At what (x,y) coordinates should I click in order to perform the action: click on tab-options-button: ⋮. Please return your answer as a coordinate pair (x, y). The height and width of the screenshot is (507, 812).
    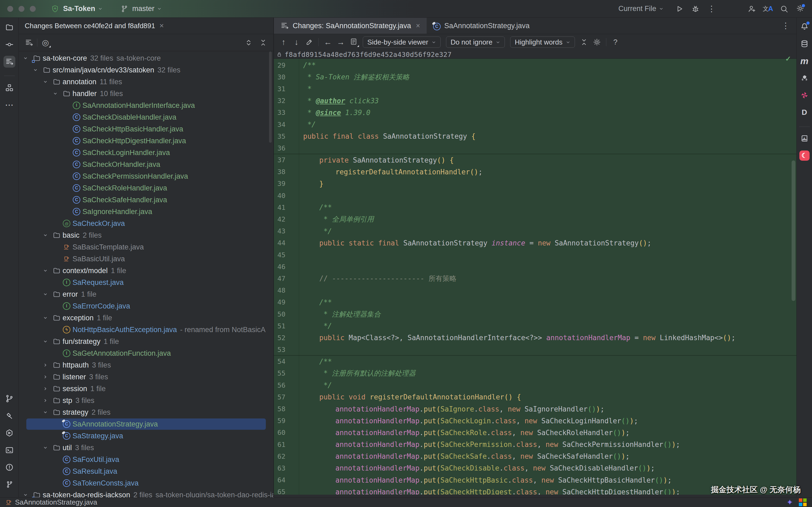
    Looking at the image, I should click on (786, 26).